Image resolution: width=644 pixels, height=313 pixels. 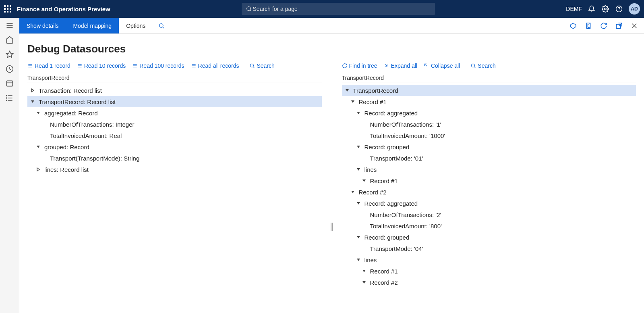 I want to click on office-icon, so click(x=588, y=26).